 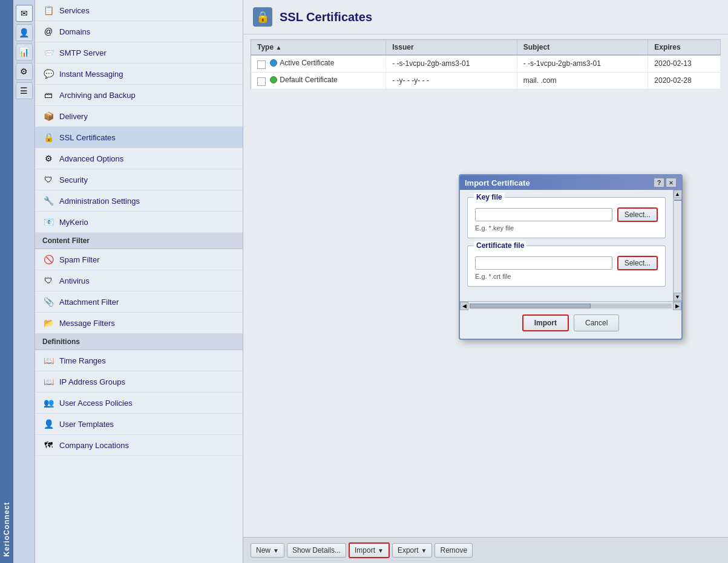 I want to click on status-dot-active, so click(x=274, y=63).